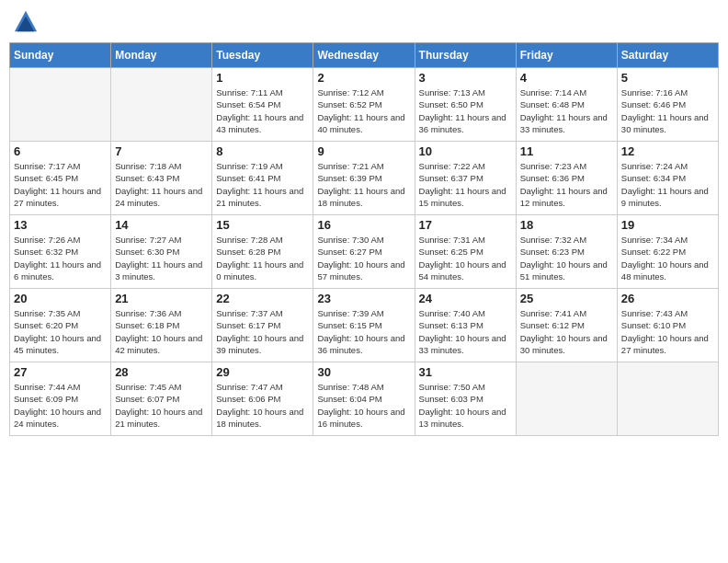 The height and width of the screenshot is (563, 728). Describe the element at coordinates (61, 331) in the screenshot. I see `day-info: Sunrise: 7:35 AMSunset: 6:20 PMDaylight:…` at that location.